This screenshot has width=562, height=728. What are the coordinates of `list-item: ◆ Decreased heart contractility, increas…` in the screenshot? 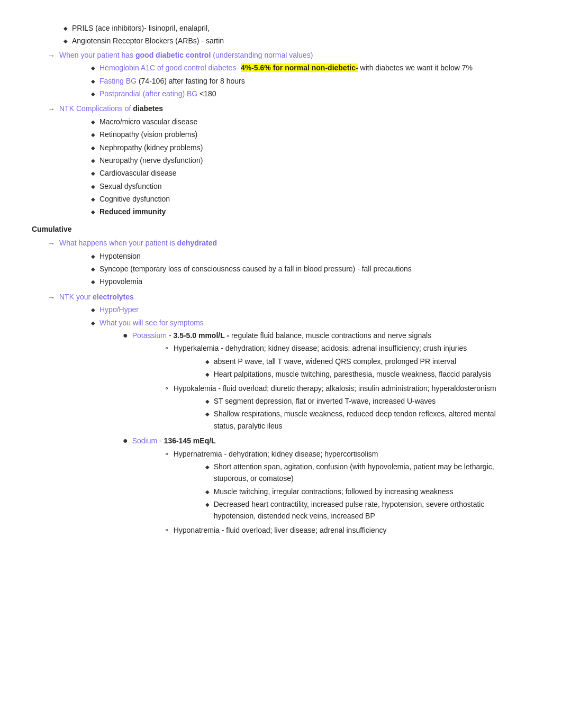 It's located at (357, 510).